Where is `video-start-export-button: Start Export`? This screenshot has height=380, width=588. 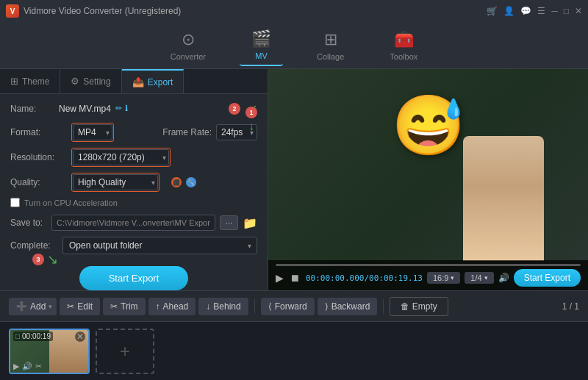 video-start-export-button: Start Export is located at coordinates (547, 278).